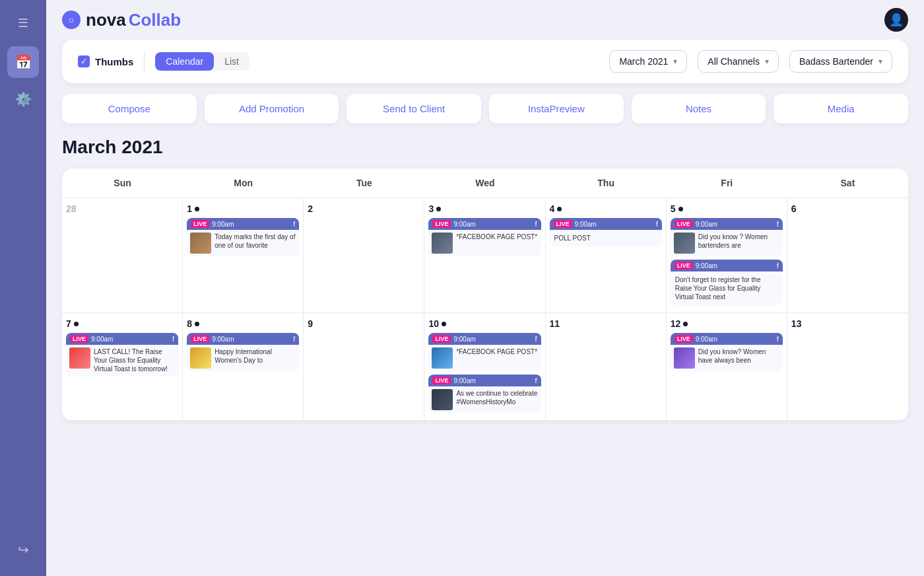 The width and height of the screenshot is (924, 576). Describe the element at coordinates (727, 256) in the screenshot. I see `cal-cell-5: 5 LIVE 9:00am f Did you know ? Women bar…` at that location.